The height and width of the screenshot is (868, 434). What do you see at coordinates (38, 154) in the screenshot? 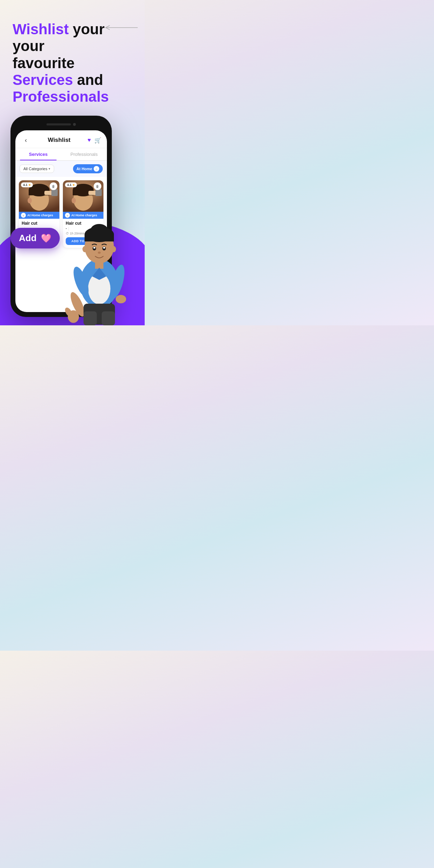
I see `tab-services-label: Services` at bounding box center [38, 154].